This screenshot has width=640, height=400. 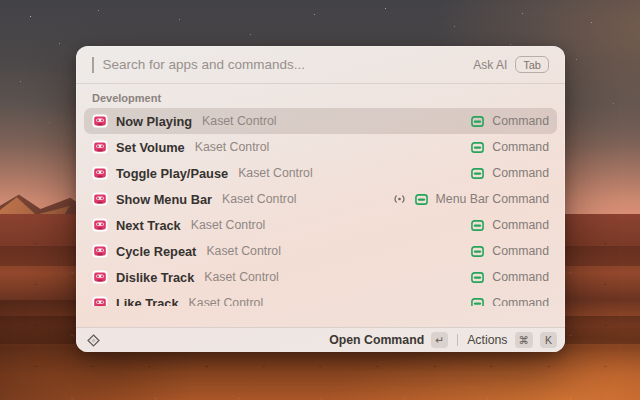 I want to click on list-item: Now Playing Kaset Control Command, so click(x=320, y=121).